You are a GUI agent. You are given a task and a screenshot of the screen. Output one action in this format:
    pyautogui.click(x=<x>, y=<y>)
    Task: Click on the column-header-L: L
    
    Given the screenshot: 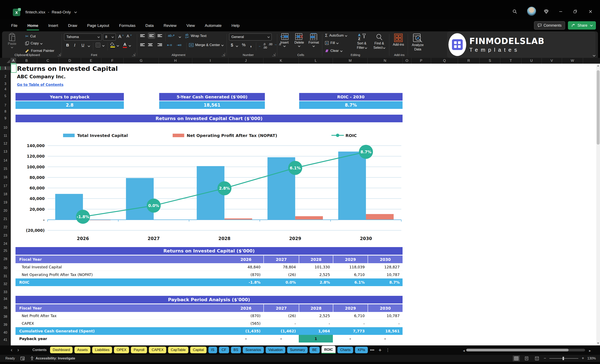 What is the action you would take?
    pyautogui.click(x=316, y=61)
    